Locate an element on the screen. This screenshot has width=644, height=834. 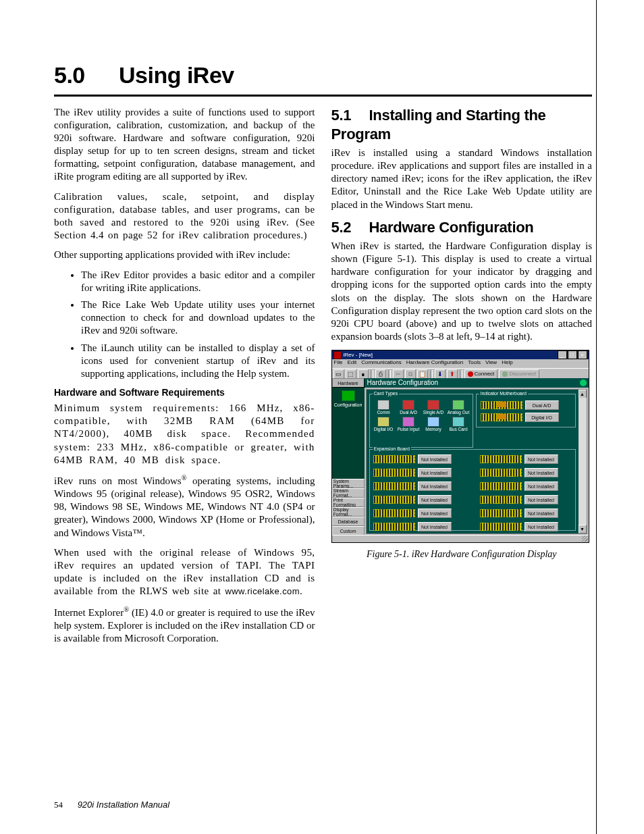
menu-bar: File Edit Communications Hardware Config… is located at coordinates (460, 363).